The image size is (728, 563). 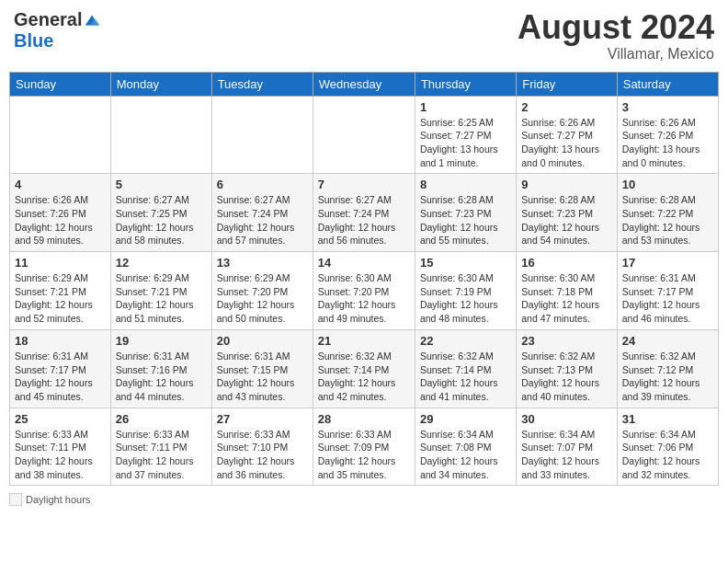 I want to click on calendar-cell: 11Sunrise: 6:29 AM Sunset: 7:21 PM Dayli…, so click(x=61, y=291).